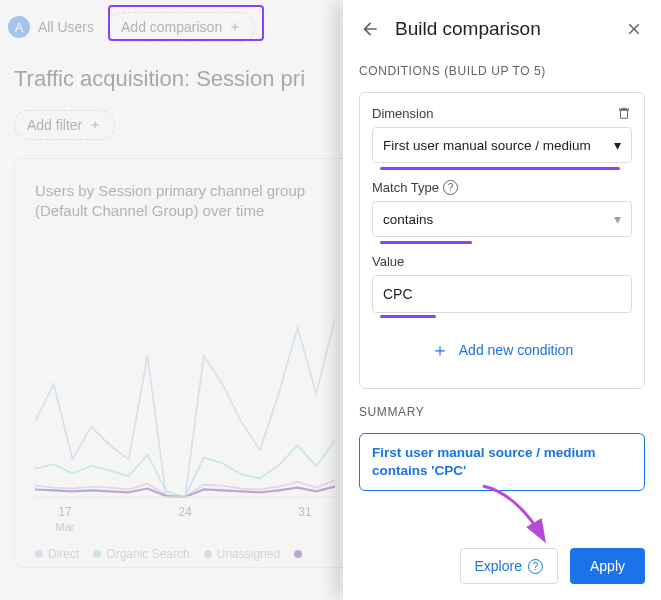 This screenshot has width=661, height=600. What do you see at coordinates (608, 566) in the screenshot?
I see `apply-button: Apply` at bounding box center [608, 566].